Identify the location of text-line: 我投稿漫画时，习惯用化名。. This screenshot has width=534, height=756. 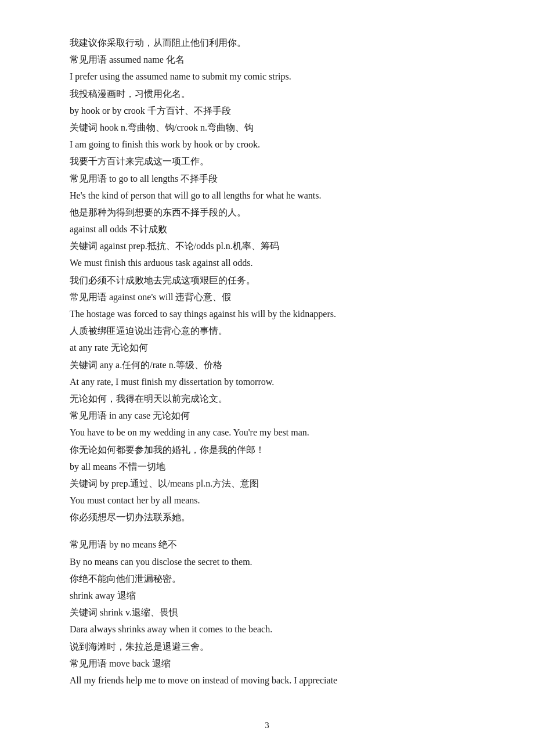
(267, 94).